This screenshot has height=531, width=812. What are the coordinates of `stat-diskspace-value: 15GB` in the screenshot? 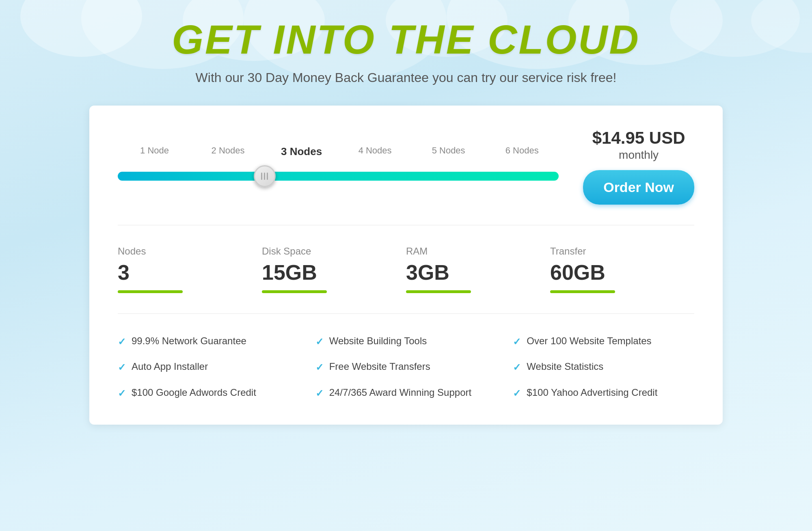 It's located at (334, 272).